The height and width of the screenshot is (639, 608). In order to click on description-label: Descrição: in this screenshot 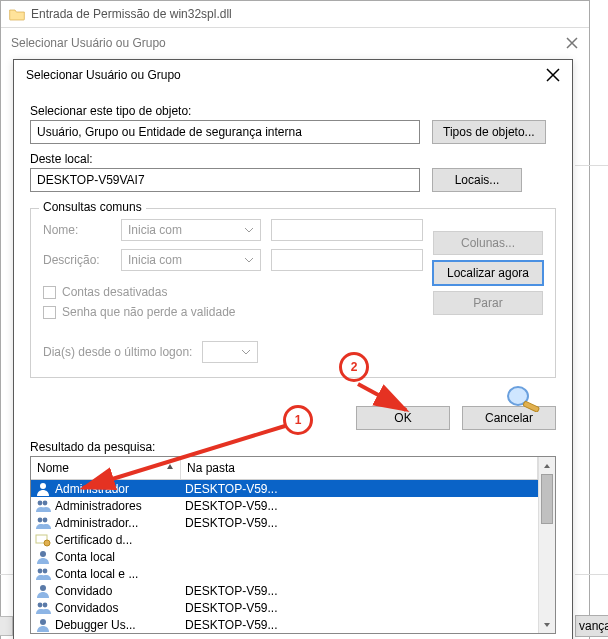, I will do `click(77, 260)`.